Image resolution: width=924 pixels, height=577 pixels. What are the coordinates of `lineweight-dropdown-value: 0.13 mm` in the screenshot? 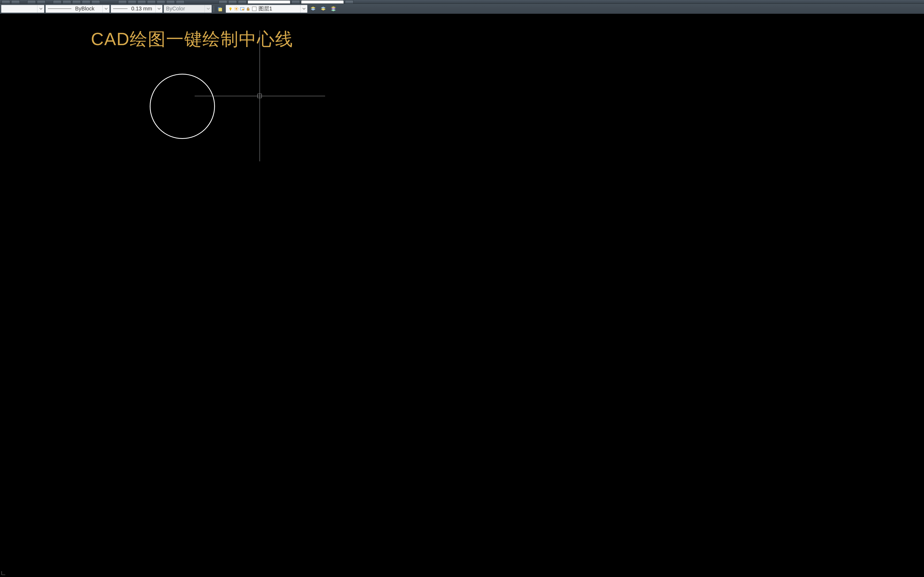 It's located at (142, 9).